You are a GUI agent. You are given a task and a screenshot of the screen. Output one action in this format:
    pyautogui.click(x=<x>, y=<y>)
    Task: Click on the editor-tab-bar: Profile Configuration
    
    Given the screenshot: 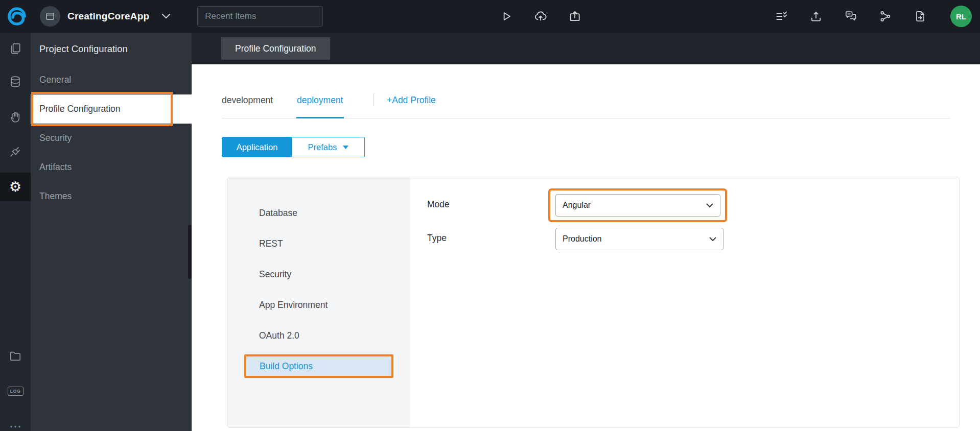 What is the action you would take?
    pyautogui.click(x=586, y=49)
    